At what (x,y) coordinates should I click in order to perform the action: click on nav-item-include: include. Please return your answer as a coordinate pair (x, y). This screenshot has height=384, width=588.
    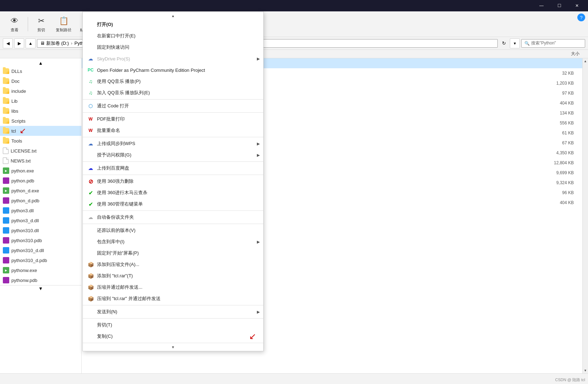
    Looking at the image, I should click on (41, 91).